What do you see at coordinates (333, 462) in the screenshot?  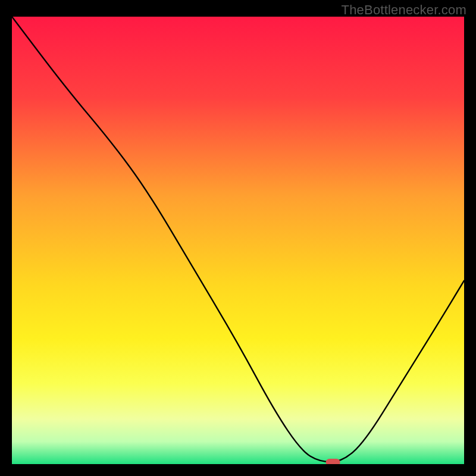 I see `chart-marker` at bounding box center [333, 462].